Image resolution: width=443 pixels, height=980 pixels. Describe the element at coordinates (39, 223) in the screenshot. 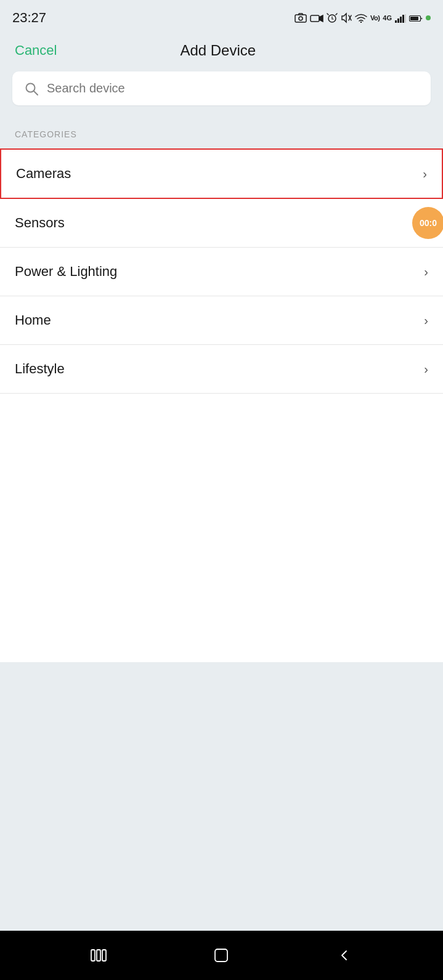

I see `category-label-sensors: Sensors` at that location.